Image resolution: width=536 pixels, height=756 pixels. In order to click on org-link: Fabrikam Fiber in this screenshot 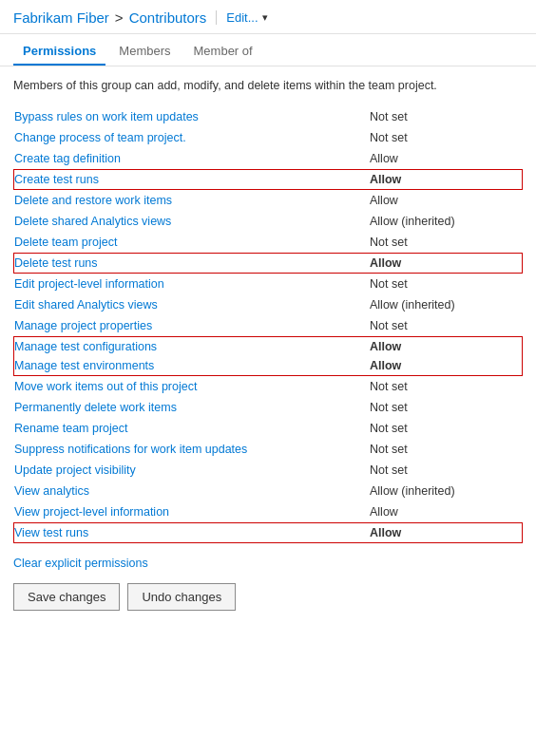, I will do `click(61, 17)`.